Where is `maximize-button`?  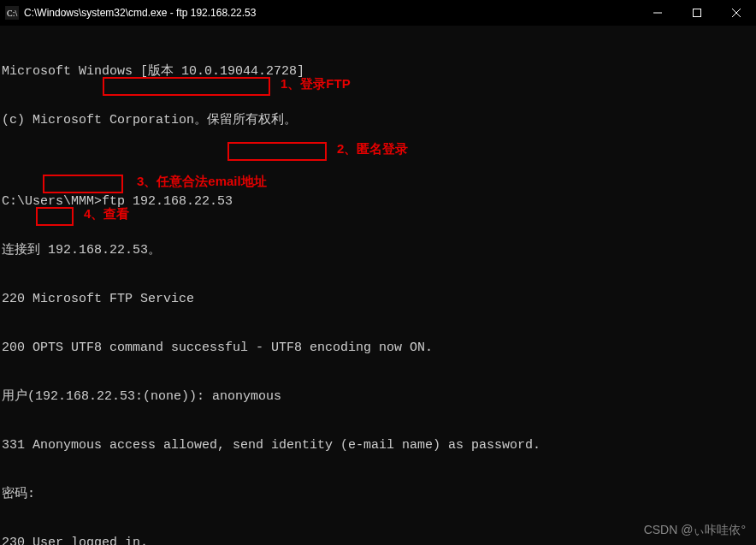
maximize-button is located at coordinates (697, 13).